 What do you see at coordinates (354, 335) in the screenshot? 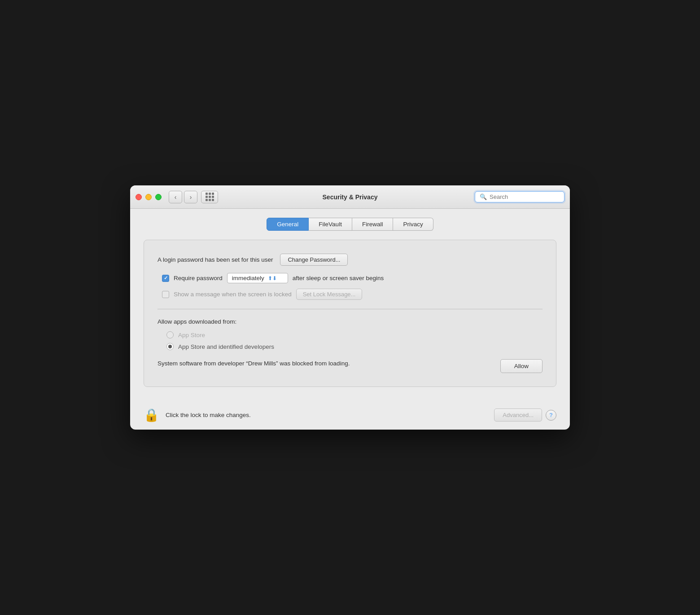
I see `radio-app-store: App Store` at bounding box center [354, 335].